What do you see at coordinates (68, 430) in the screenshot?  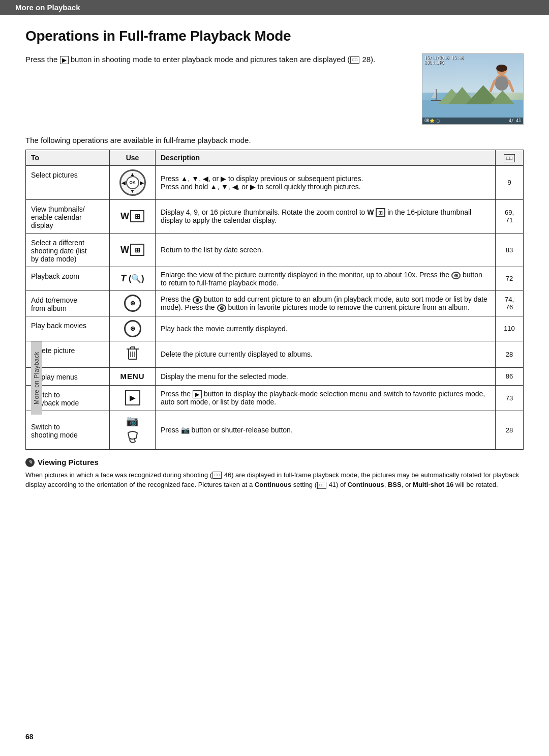 I see `row-to: Switch toshooting mode` at bounding box center [68, 430].